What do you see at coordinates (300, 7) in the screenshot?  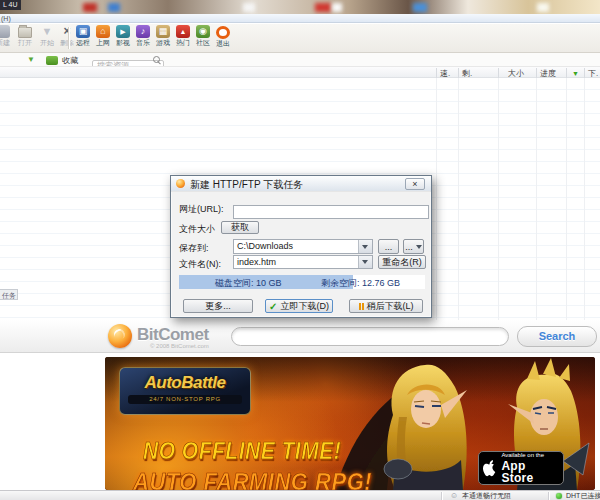 I see `desktop-background-strip` at bounding box center [300, 7].